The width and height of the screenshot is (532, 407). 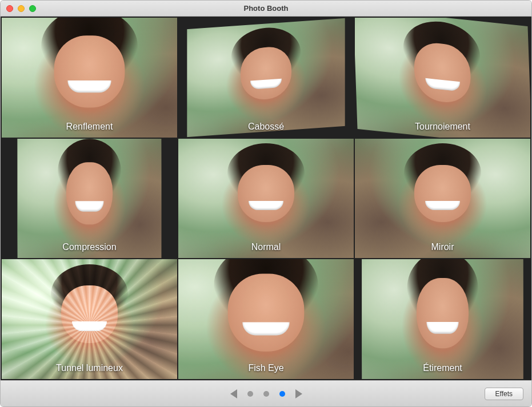 What do you see at coordinates (442, 199) in the screenshot?
I see `effect-cell-mirror: Miroir` at bounding box center [442, 199].